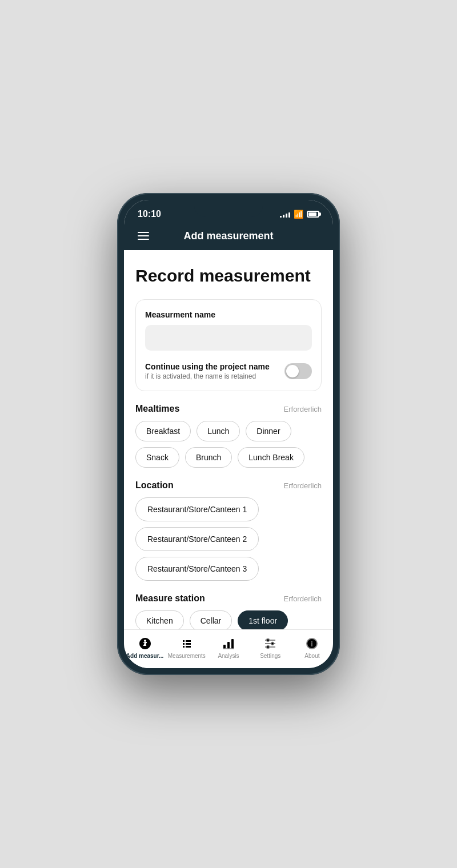 This screenshot has height=868, width=457. What do you see at coordinates (163, 431) in the screenshot?
I see `chip-breakfast: Breakfast` at bounding box center [163, 431].